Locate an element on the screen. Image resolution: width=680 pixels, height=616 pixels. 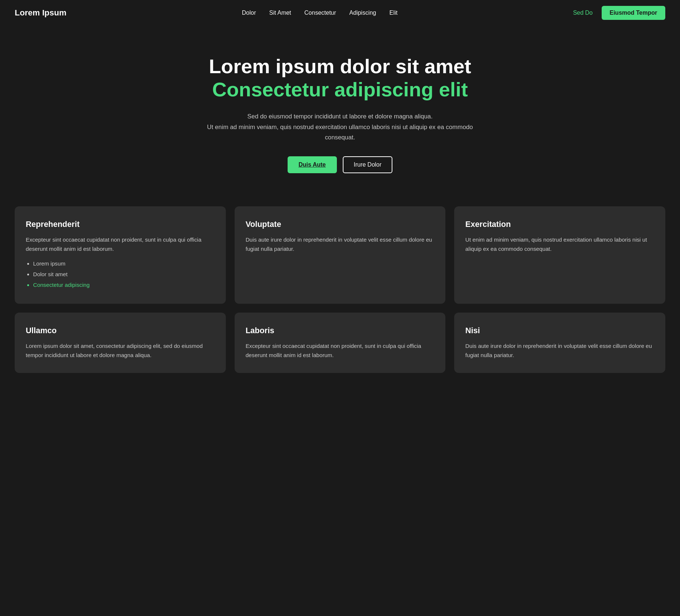
card-title-5: Nisi is located at coordinates (560, 331).